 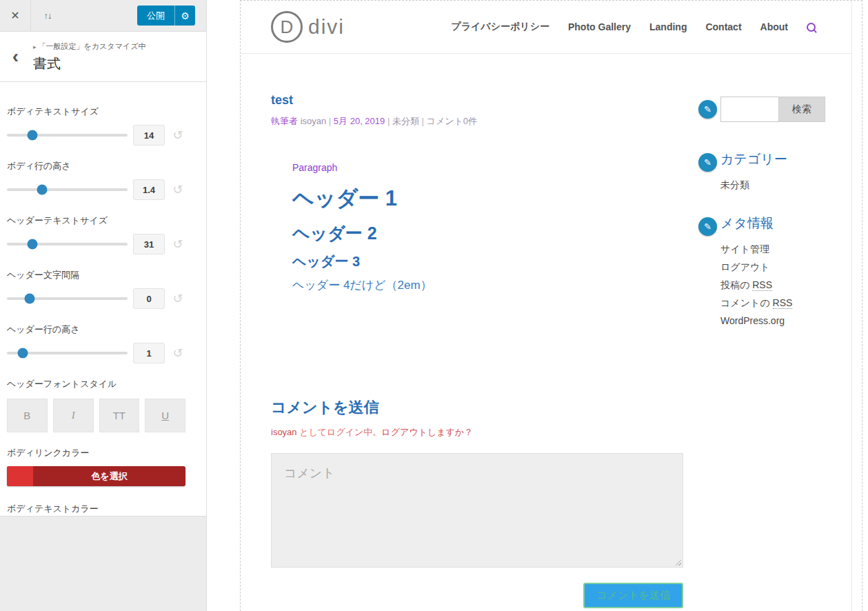 What do you see at coordinates (773, 172) in the screenshot?
I see `categories-widget: ✎ カテゴリー 未分類` at bounding box center [773, 172].